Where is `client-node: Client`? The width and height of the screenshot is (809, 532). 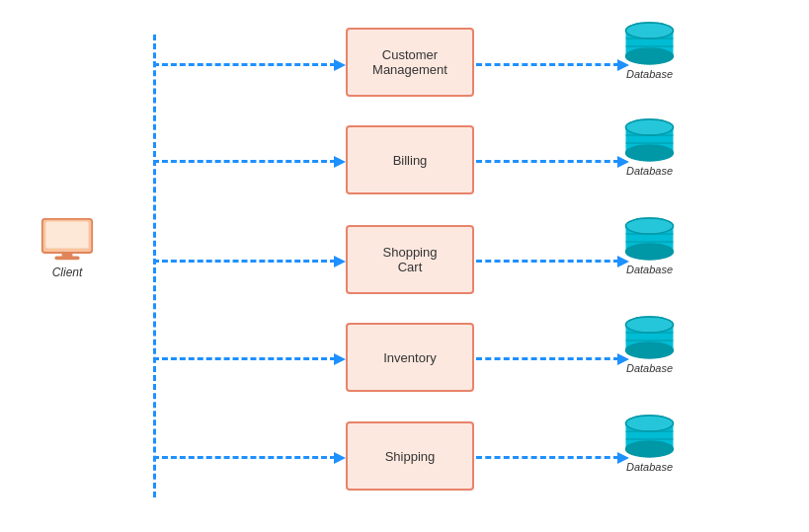 client-node: Client is located at coordinates (67, 249).